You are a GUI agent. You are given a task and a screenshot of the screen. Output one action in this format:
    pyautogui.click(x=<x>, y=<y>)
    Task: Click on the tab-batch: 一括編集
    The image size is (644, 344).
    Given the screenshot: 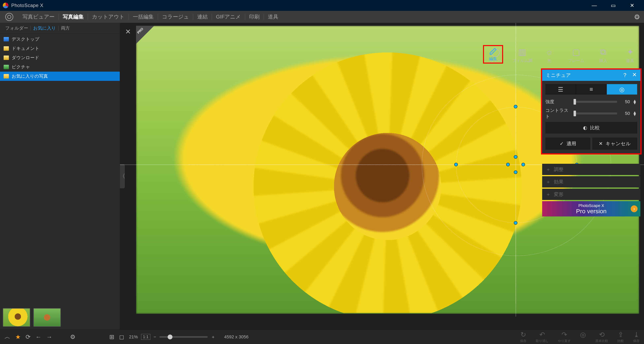 What is the action you would take?
    pyautogui.click(x=143, y=17)
    